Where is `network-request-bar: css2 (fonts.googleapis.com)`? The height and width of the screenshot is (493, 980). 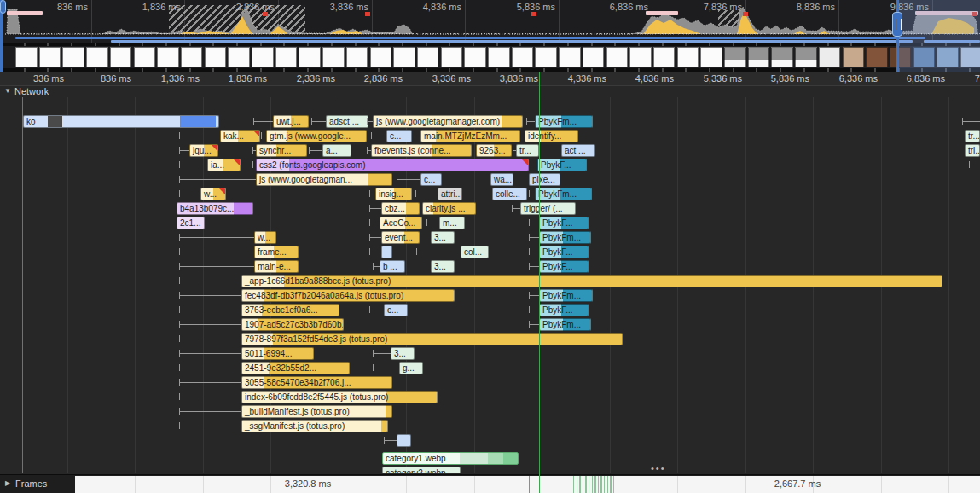 network-request-bar: css2 (fonts.googleapis.com) is located at coordinates (392, 165).